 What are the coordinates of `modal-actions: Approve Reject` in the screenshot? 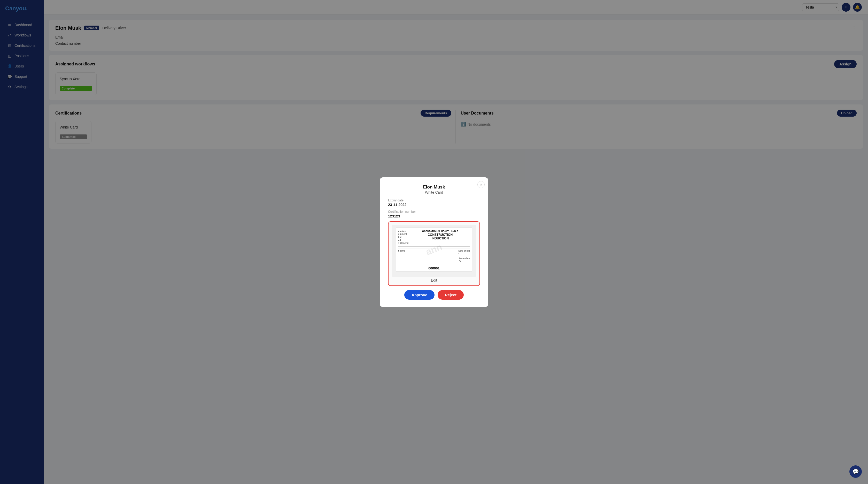 It's located at (434, 295).